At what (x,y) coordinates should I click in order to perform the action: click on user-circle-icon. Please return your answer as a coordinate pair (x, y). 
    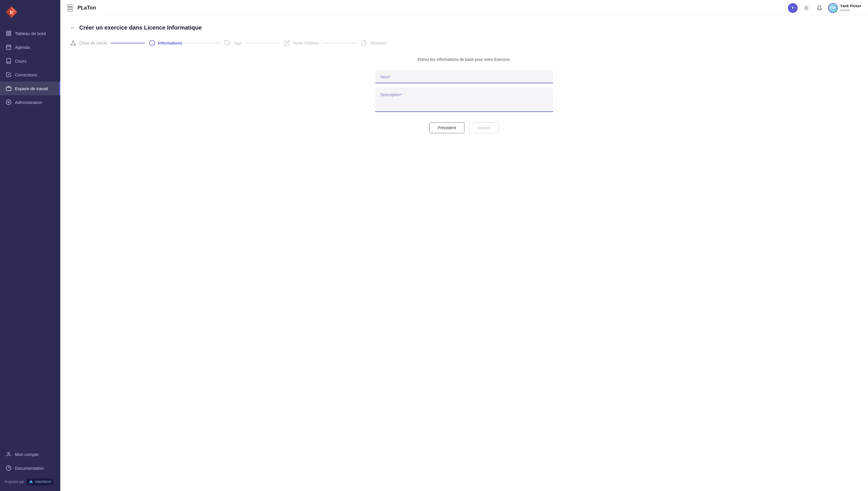
    Looking at the image, I should click on (9, 454).